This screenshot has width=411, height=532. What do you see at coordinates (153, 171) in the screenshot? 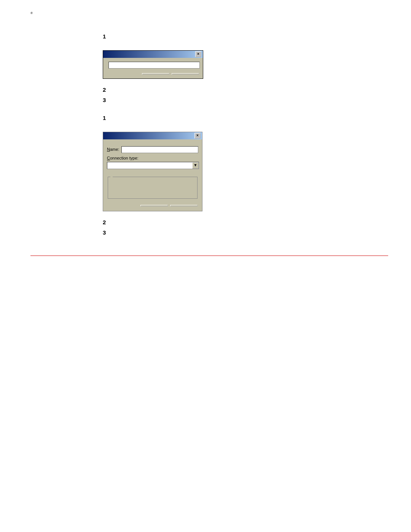
I see `dialog-new-connection-aware-group: × Name: Connection type: ▼` at bounding box center [153, 171].